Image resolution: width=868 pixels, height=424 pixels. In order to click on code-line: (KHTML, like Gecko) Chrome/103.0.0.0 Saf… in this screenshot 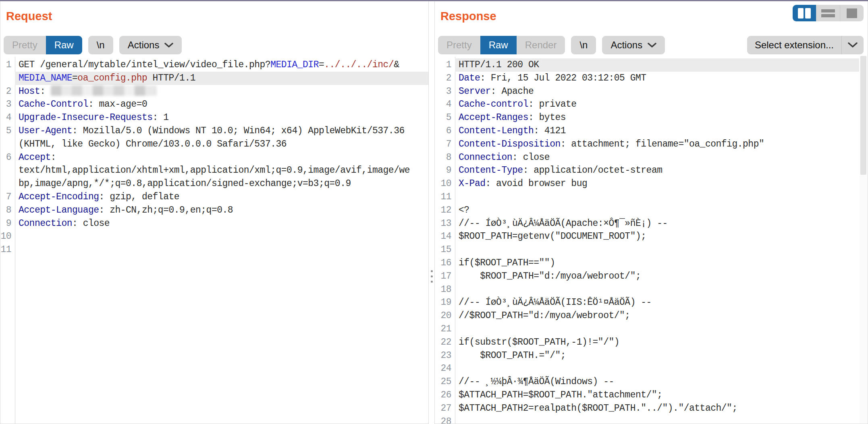, I will do `click(214, 144)`.